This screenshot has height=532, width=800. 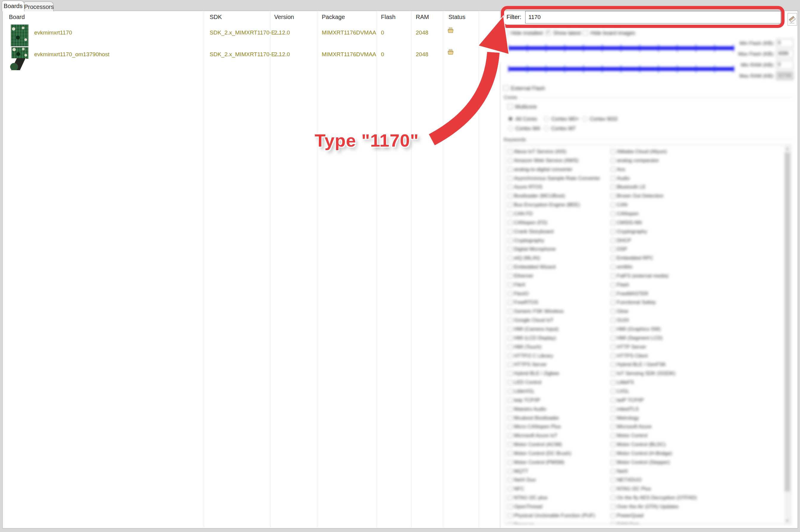 I want to click on radio-cortex-m0plus: Cortex M0+, so click(x=546, y=119).